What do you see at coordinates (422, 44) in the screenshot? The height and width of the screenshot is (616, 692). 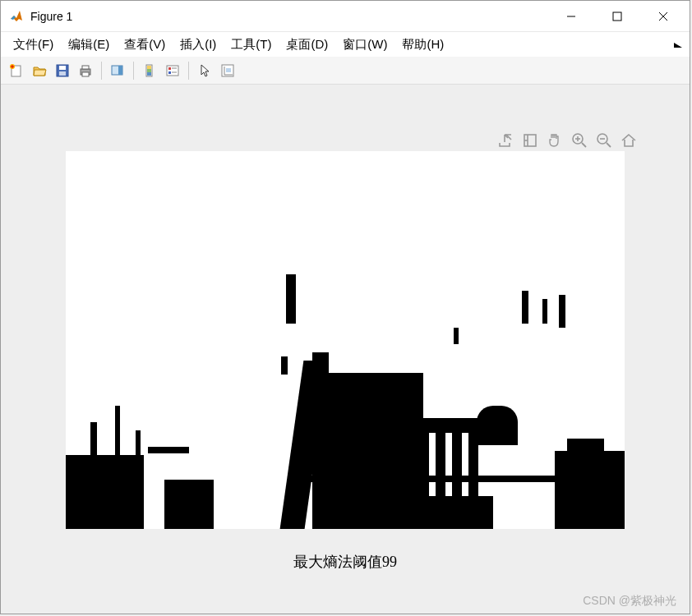 I see `menu-help: 帮助(H)` at bounding box center [422, 44].